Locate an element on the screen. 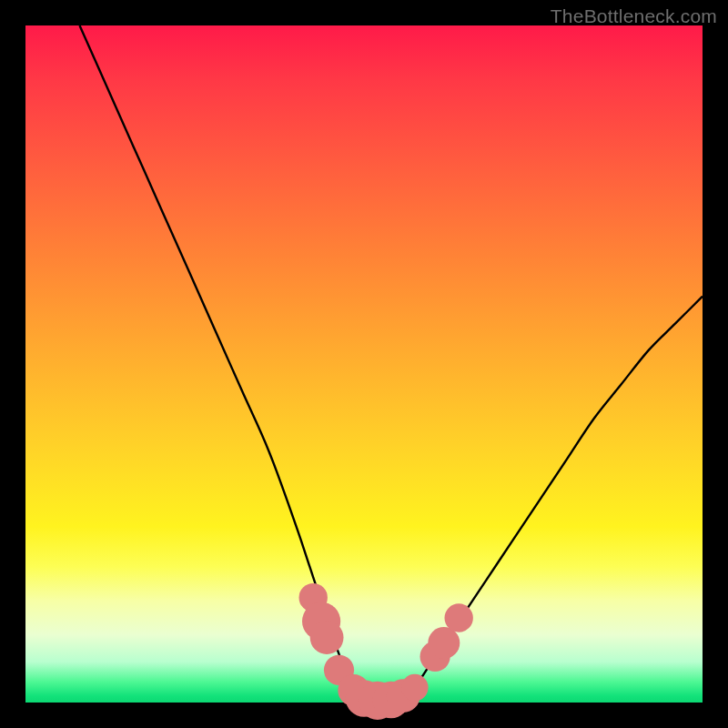 This screenshot has width=728, height=728. watermark-text: TheBottleneck.com is located at coordinates (633, 16).